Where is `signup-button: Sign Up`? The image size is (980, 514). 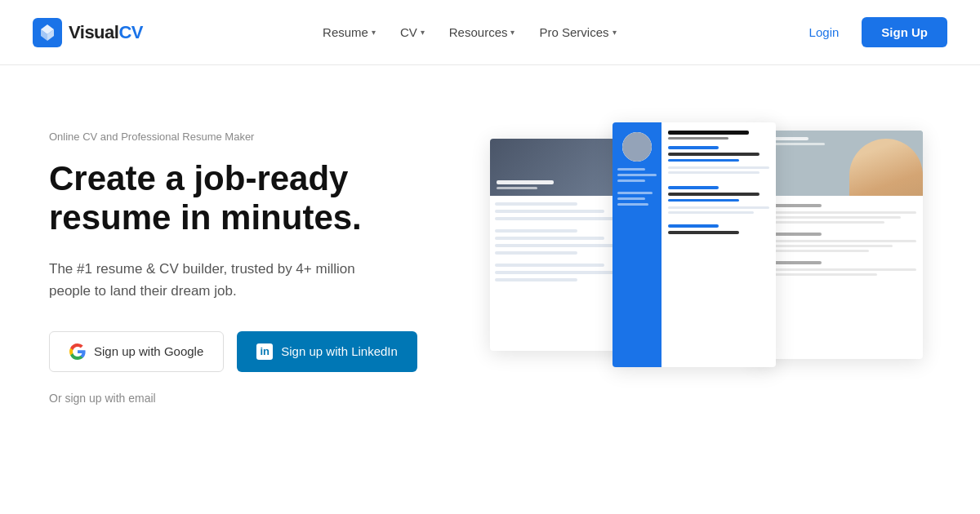 signup-button: Sign Up is located at coordinates (905, 33).